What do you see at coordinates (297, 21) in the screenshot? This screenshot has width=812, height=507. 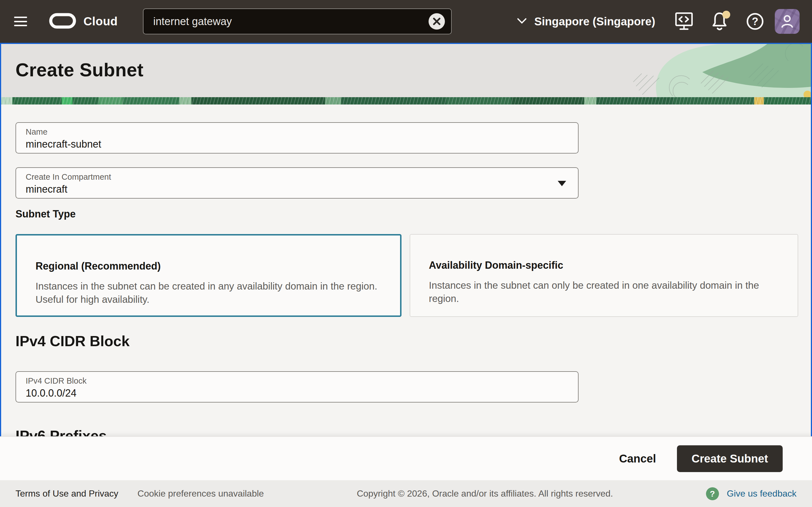 I see `search-box` at bounding box center [297, 21].